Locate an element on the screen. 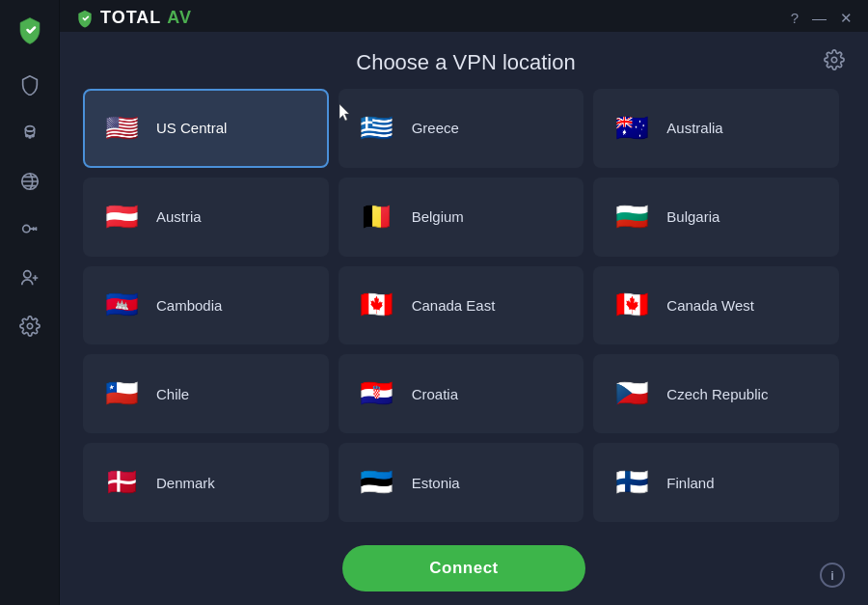  vpn-location-item: 🇭🇷Croatia is located at coordinates (461, 394).